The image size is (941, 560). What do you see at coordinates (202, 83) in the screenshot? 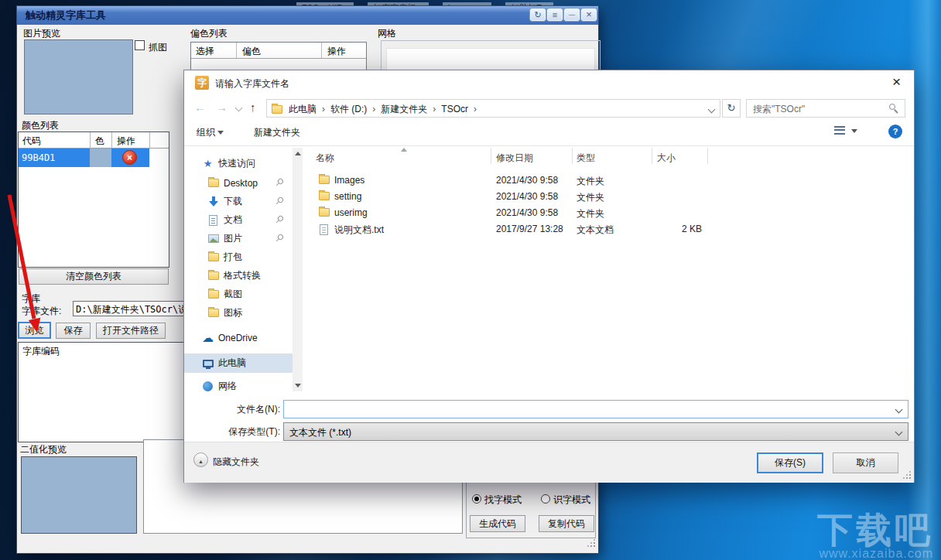
I see `dialog-icon: 字` at bounding box center [202, 83].